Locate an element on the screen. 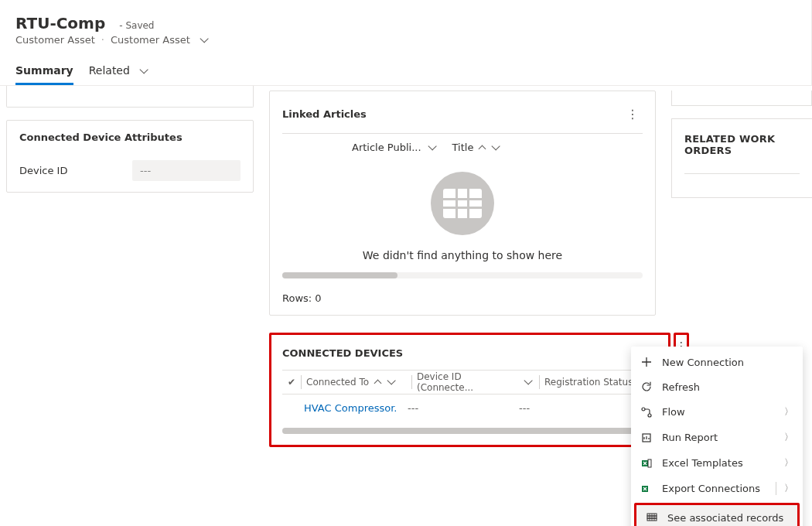 The width and height of the screenshot is (812, 526). select-all-checkbox: ✔ is located at coordinates (292, 382).